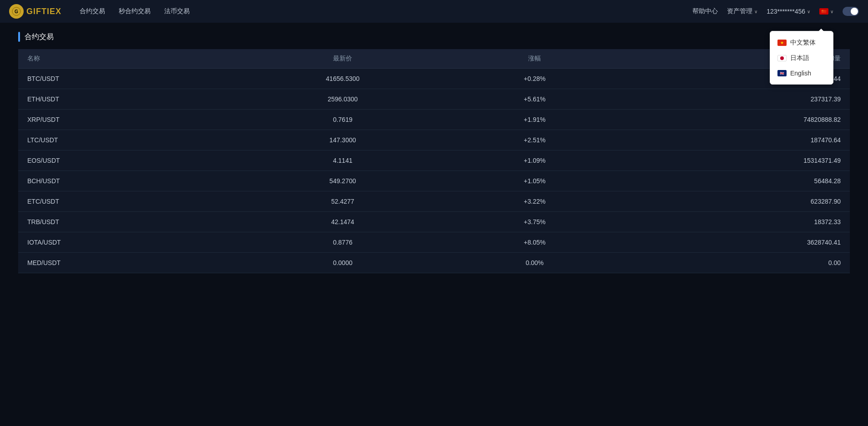  What do you see at coordinates (802, 58) in the screenshot?
I see `lang-option-ja: 日本語` at bounding box center [802, 58].